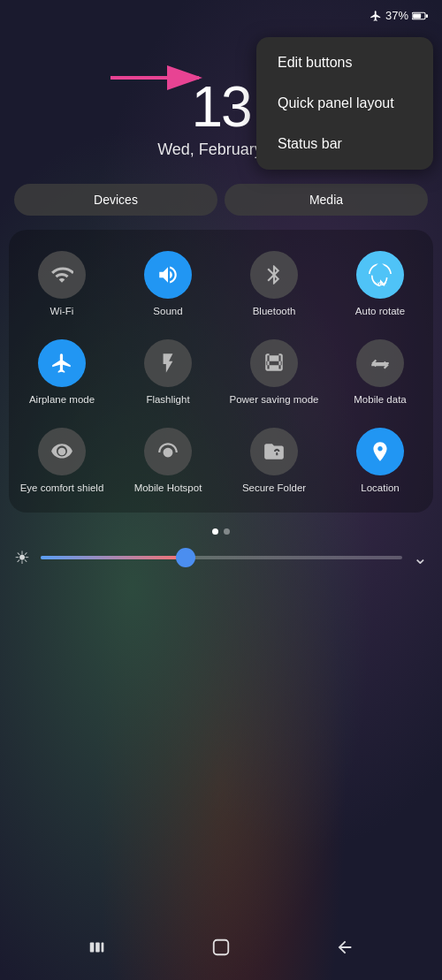 Image resolution: width=442 pixels, height=980 pixels. Describe the element at coordinates (421, 558) in the screenshot. I see `brightness-expand-icon: ⌄` at that location.